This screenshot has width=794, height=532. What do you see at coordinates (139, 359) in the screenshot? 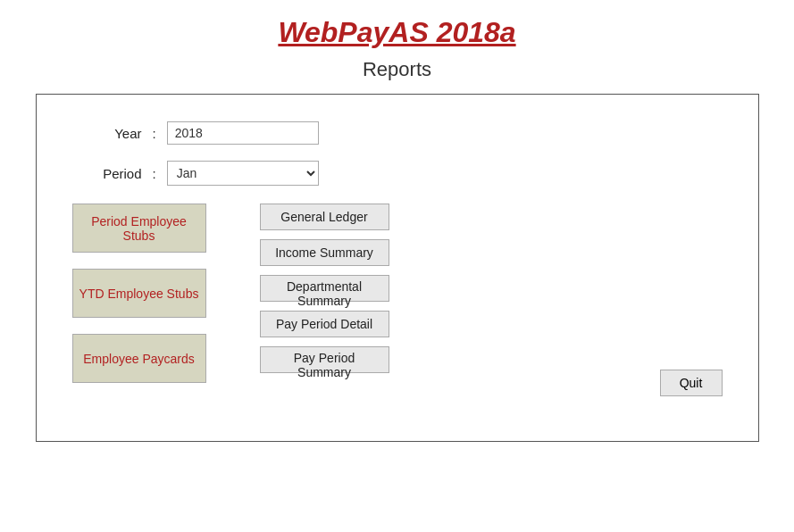
I see `employee-paycards-button: Employee Paycards` at bounding box center [139, 359].